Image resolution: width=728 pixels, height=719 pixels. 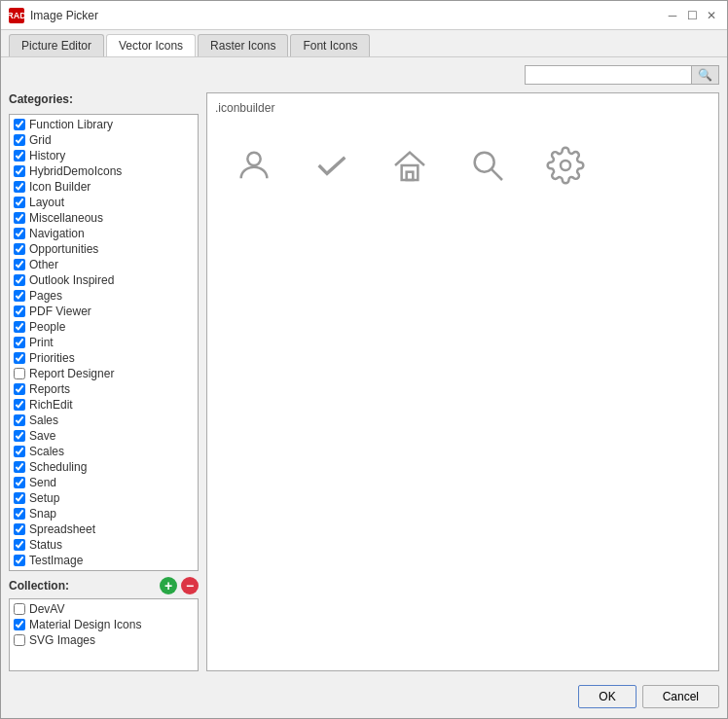 What do you see at coordinates (103, 125) in the screenshot?
I see `list-item: Function Library` at bounding box center [103, 125].